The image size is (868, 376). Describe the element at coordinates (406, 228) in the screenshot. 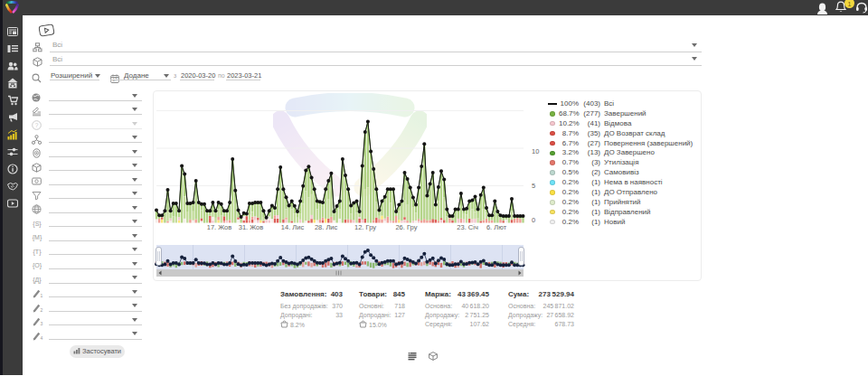

I see `svg-text: 26. Гру` at that location.